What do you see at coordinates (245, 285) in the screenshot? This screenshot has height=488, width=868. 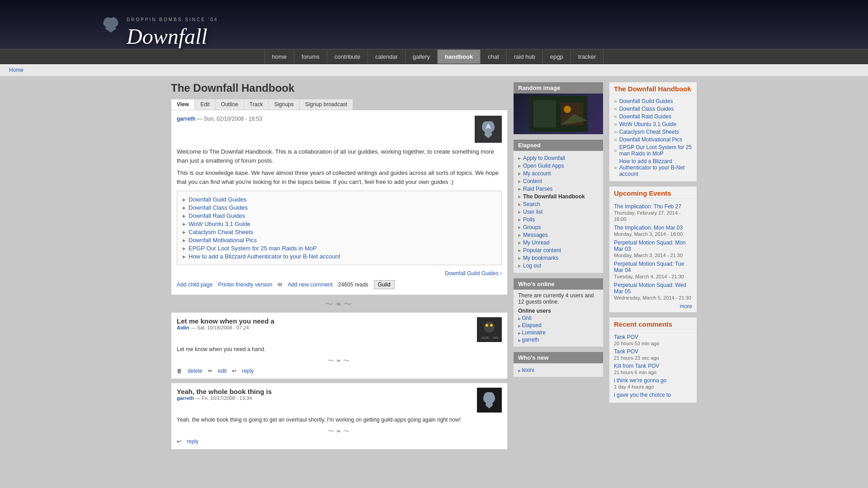 I see `printer-friendly-link: Printer-friendly version` at bounding box center [245, 285].